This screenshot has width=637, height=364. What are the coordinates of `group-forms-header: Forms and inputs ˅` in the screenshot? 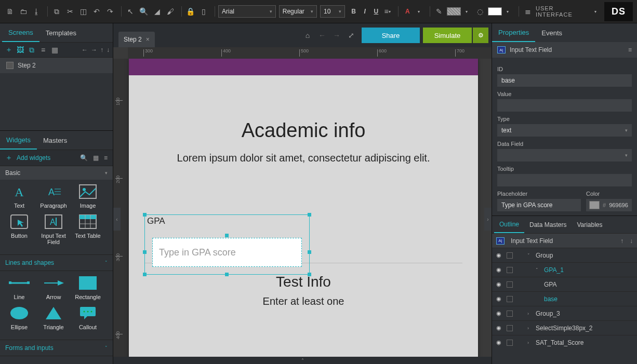 It's located at (56, 348).